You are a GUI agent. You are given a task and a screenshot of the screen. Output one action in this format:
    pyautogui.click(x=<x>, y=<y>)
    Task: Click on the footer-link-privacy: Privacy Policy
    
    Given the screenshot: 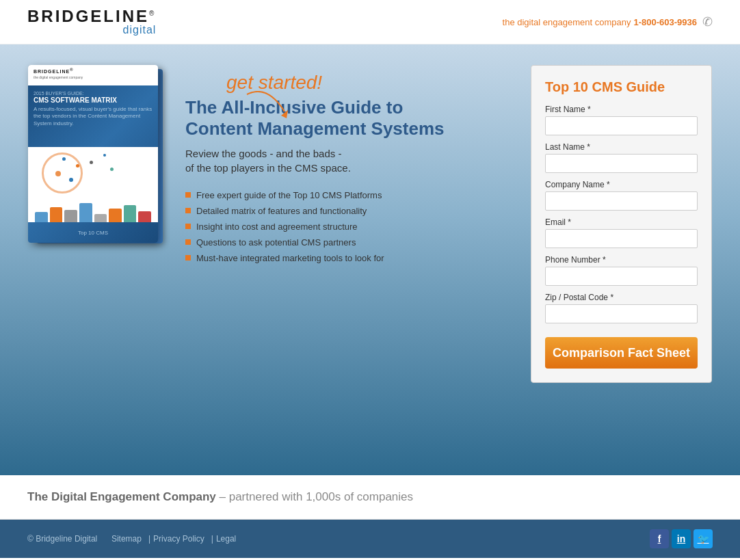 What is the action you would take?
    pyautogui.click(x=179, y=539)
    